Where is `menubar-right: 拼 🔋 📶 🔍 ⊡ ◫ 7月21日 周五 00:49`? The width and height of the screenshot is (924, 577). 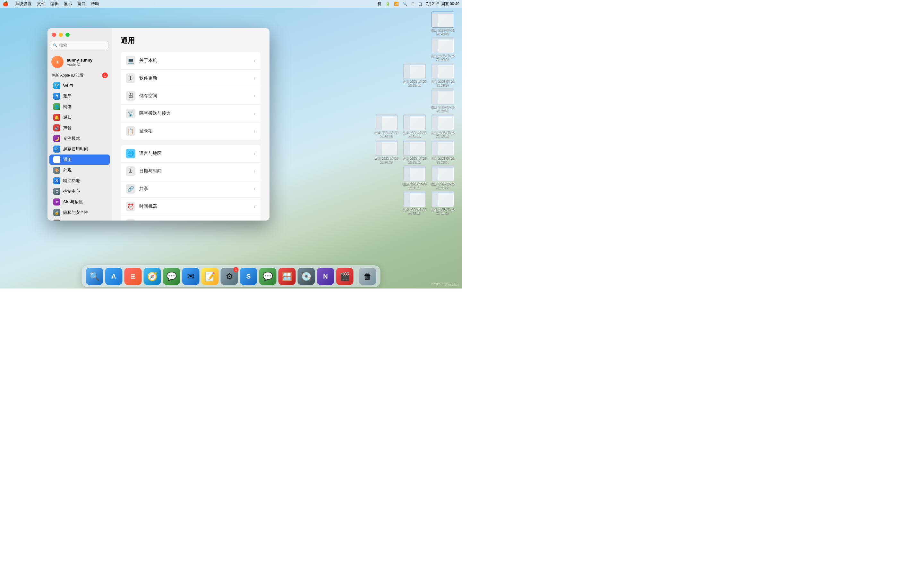 menubar-right: 拼 🔋 📶 🔍 ⊡ ◫ 7月21日 周五 00:49 is located at coordinates (418, 4).